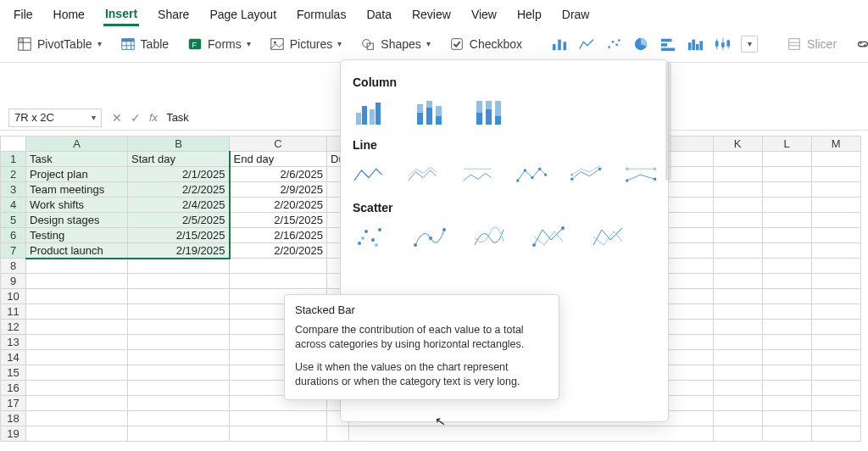  What do you see at coordinates (25, 44) in the screenshot?
I see `pivottable-icon` at bounding box center [25, 44].